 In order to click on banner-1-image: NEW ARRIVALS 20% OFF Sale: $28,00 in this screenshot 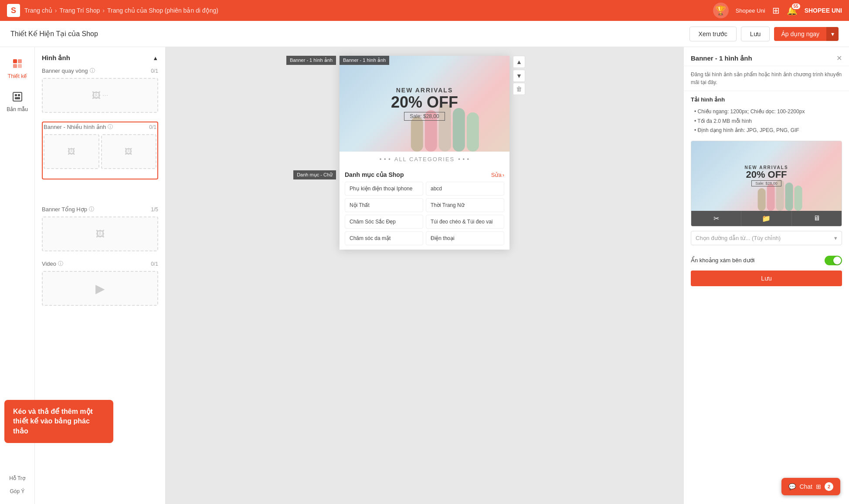, I will do `click(424, 104)`.